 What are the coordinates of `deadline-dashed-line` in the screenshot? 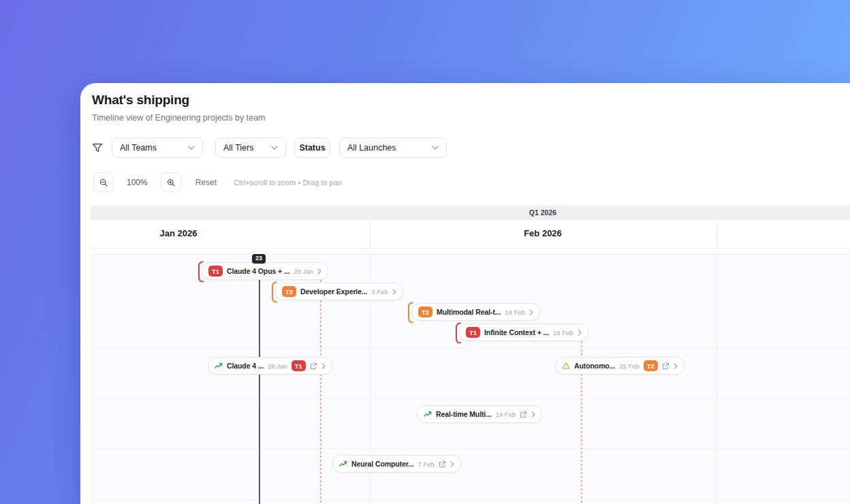 It's located at (321, 392).